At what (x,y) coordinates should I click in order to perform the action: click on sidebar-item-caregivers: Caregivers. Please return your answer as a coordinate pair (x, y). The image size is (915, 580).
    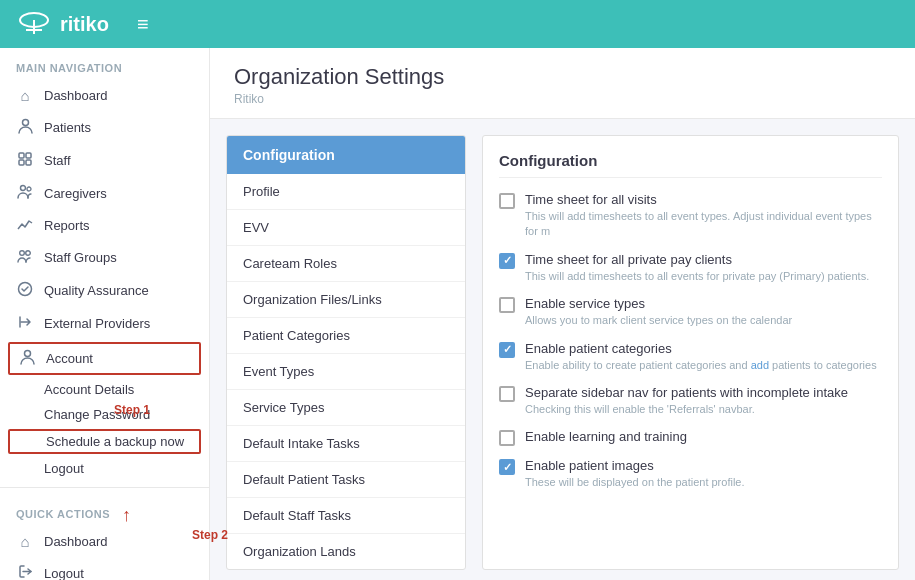
    Looking at the image, I should click on (104, 194).